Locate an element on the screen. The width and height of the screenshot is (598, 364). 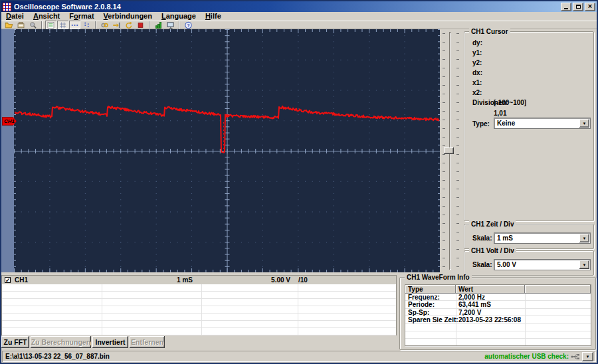
y1-label: y1: is located at coordinates (477, 53).